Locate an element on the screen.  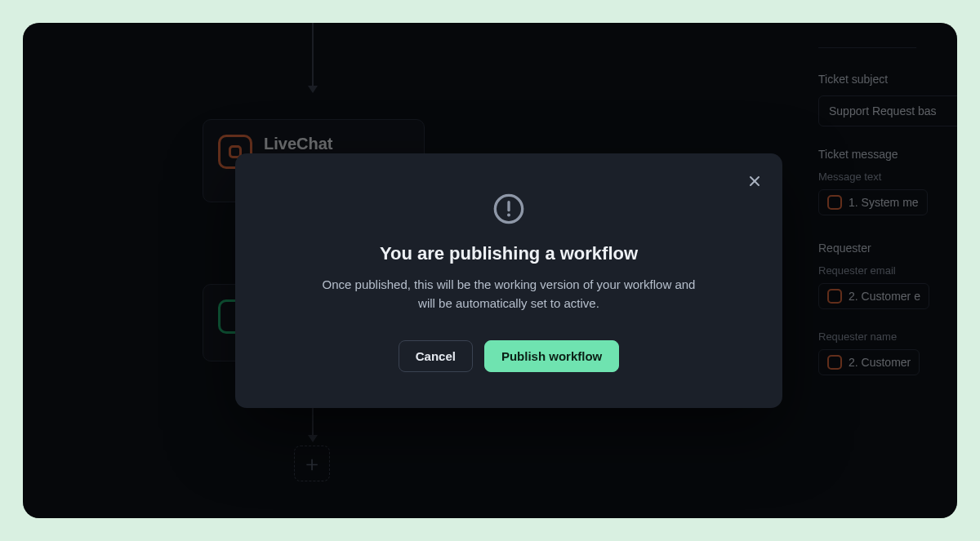
dialog-actions: Cancel Publish workflow is located at coordinates (509, 356).